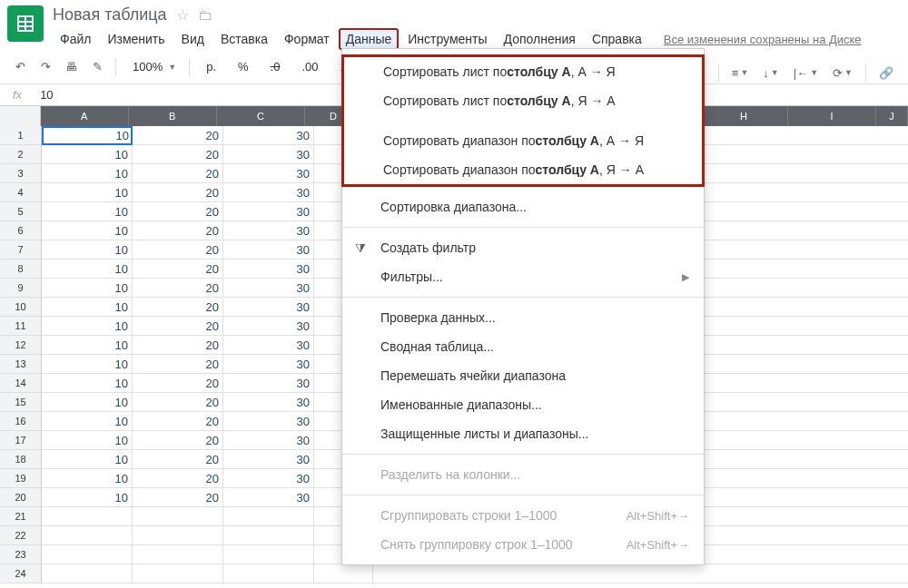  Describe the element at coordinates (21, 479) in the screenshot. I see `row-header: 19` at that location.